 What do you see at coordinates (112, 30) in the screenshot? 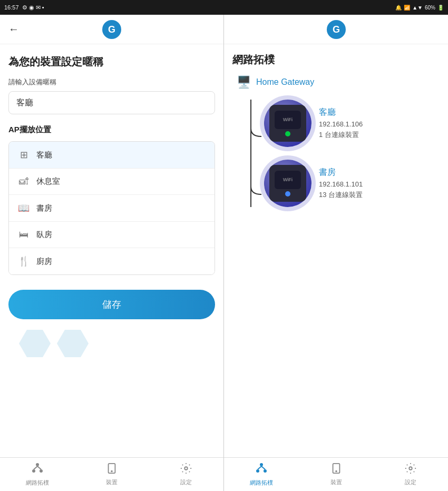
I see `left-header: ← G` at bounding box center [112, 30].